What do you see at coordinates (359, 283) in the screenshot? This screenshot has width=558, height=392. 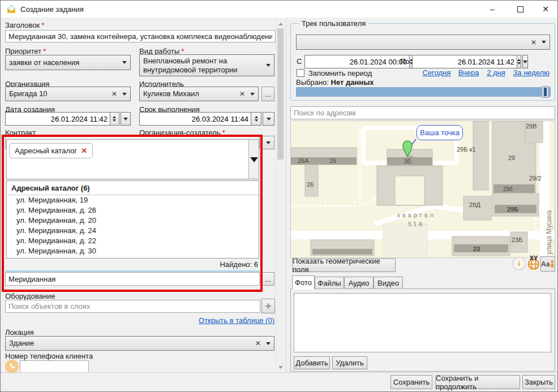 I see `tab-audio: Аудио` at bounding box center [359, 283].